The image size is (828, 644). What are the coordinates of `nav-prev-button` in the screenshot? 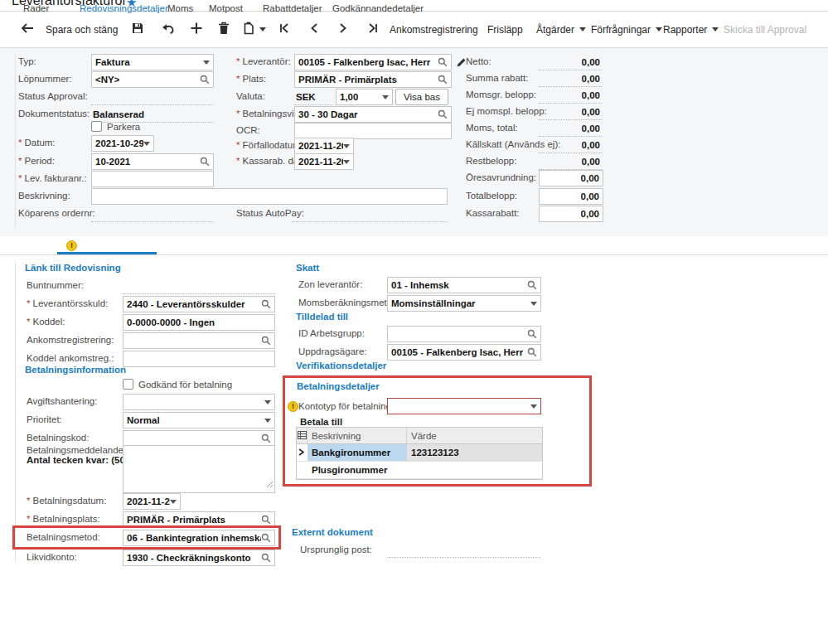 It's located at (314, 30).